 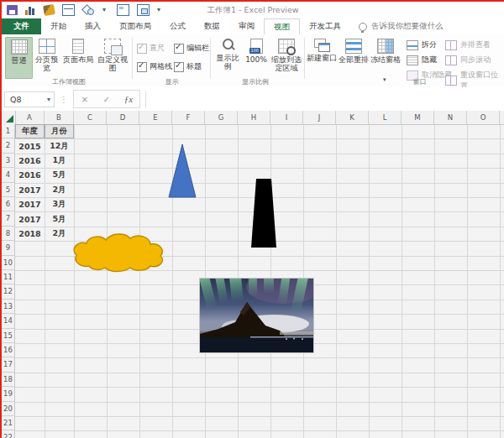 What do you see at coordinates (468, 45) in the screenshot?
I see `view-side-by-side-button: 并排查看` at bounding box center [468, 45].